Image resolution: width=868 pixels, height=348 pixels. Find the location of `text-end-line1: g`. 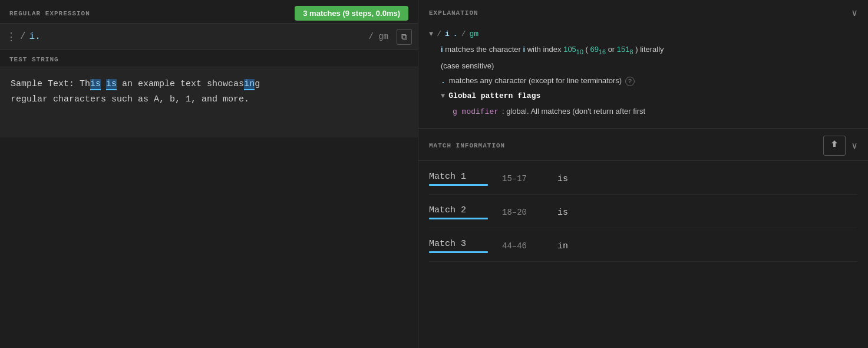

text-end-line1: g is located at coordinates (257, 84).